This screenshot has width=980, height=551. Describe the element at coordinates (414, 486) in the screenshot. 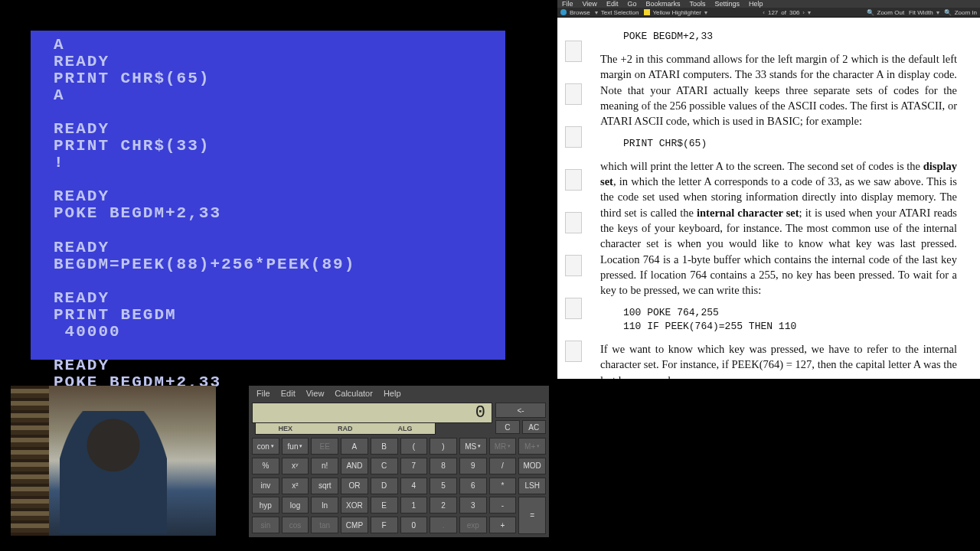

I see `calc-key-4: 4` at that location.